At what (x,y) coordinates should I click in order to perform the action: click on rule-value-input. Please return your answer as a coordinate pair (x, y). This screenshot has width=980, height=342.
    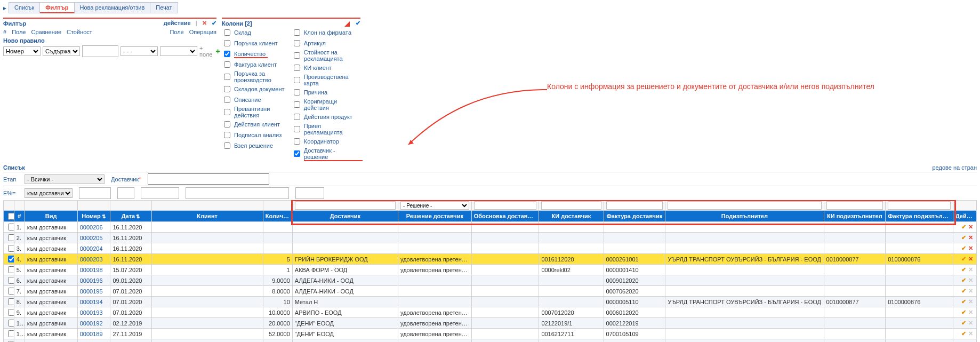
    Looking at the image, I should click on (100, 51).